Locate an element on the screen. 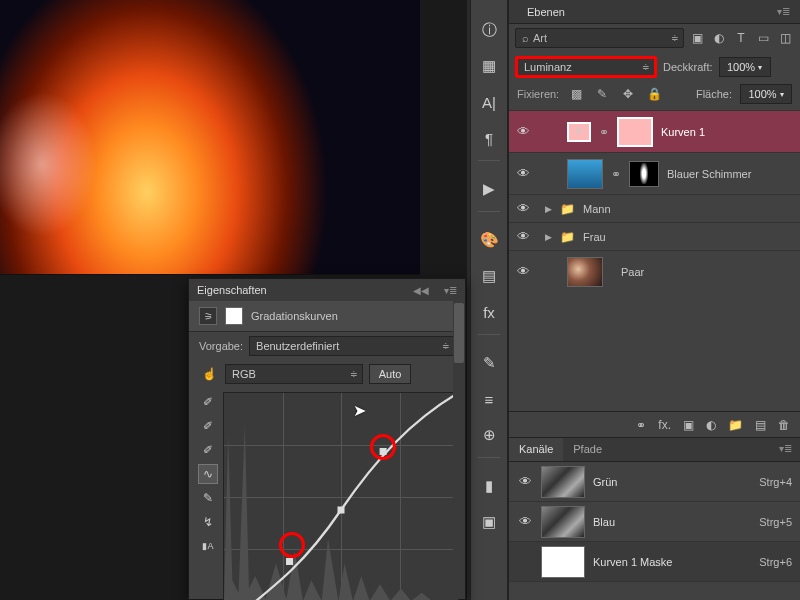 This screenshot has width=800, height=600. curves-adjustment-icon: ⚞ is located at coordinates (208, 316).